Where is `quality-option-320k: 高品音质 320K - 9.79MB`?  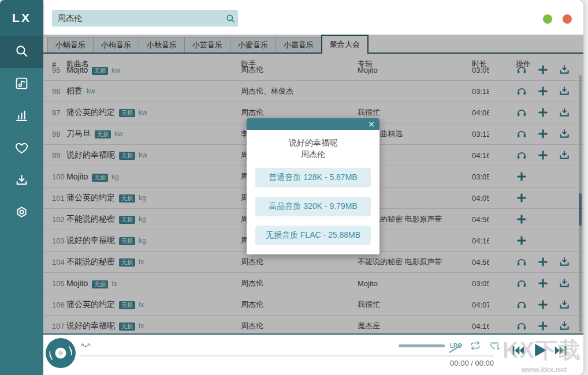
quality-option-320k: 高品音质 320K - 9.79MB is located at coordinates (313, 207).